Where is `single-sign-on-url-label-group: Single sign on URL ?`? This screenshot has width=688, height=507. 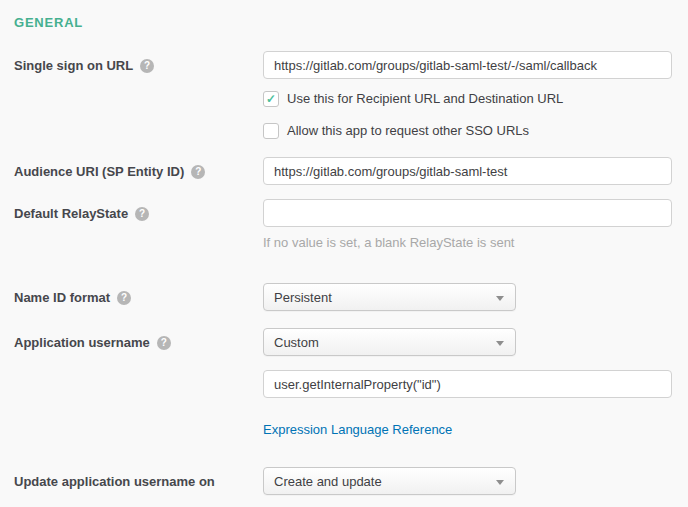 single-sign-on-url-label-group: Single sign on URL ? is located at coordinates (138, 62).